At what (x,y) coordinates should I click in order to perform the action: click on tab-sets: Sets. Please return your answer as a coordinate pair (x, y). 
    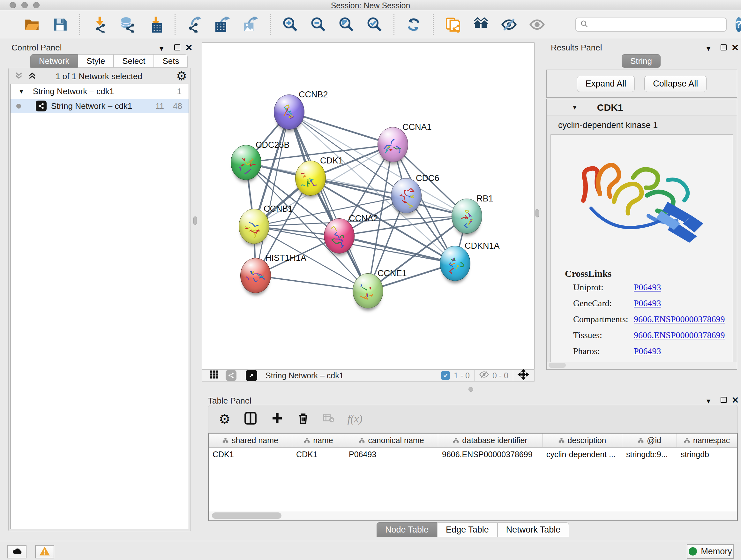
    Looking at the image, I should click on (171, 61).